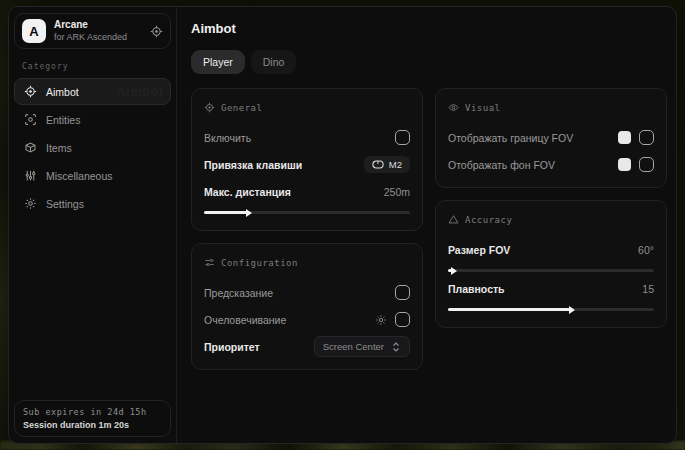  What do you see at coordinates (402, 292) in the screenshot?
I see `prediction-checkbox` at bounding box center [402, 292].